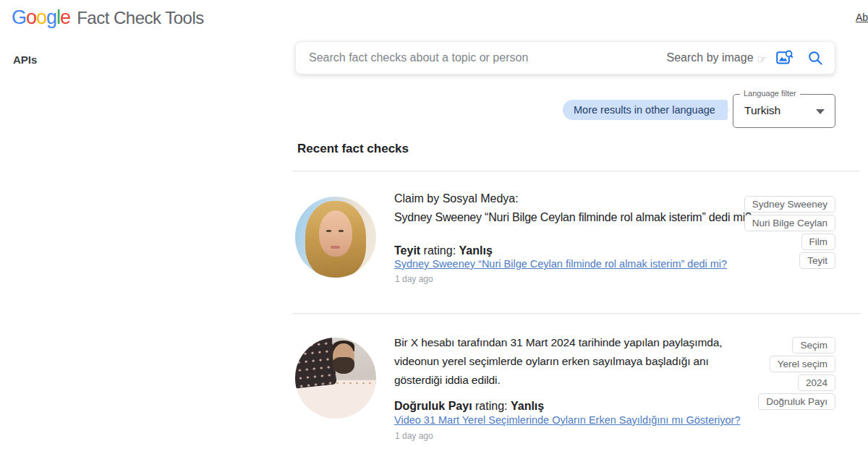 This screenshot has width=868, height=454. Describe the element at coordinates (862, 17) in the screenshot. I see `about-link: About` at that location.